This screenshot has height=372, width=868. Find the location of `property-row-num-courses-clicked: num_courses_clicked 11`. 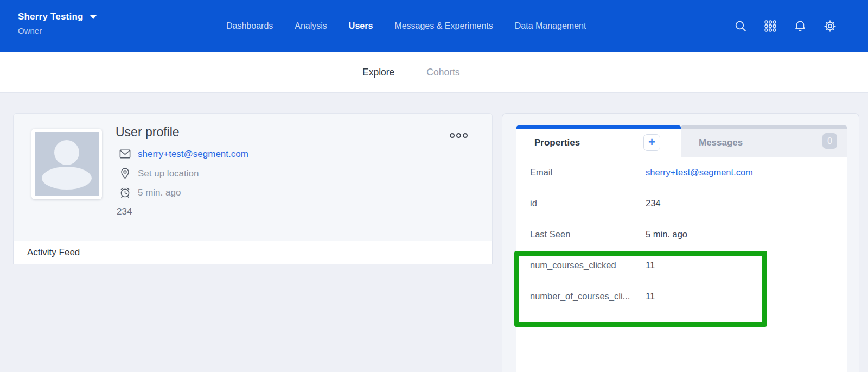

property-row-num-courses-clicked: num_courses_clicked 11 is located at coordinates (681, 266).